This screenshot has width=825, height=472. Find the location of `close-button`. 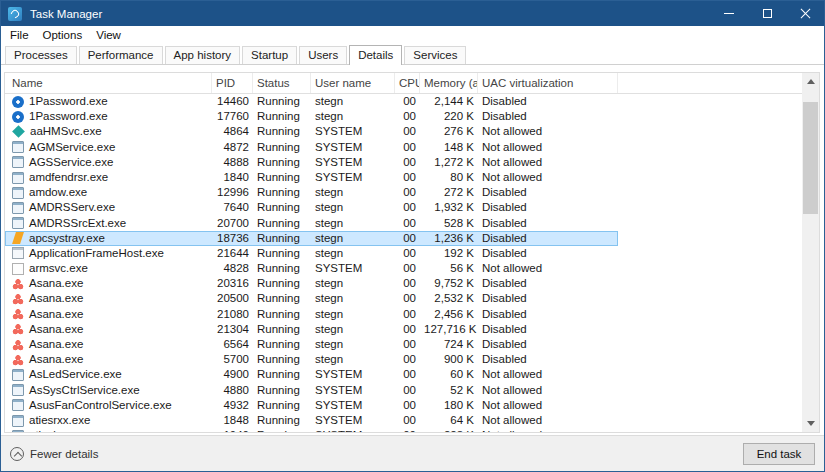

close-button is located at coordinates (805, 14).